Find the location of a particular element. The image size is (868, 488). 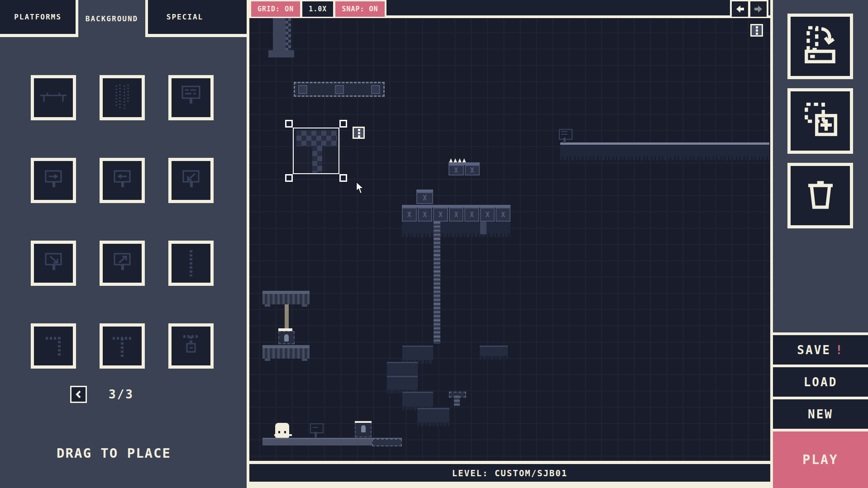

placed-chain is located at coordinates (437, 283).